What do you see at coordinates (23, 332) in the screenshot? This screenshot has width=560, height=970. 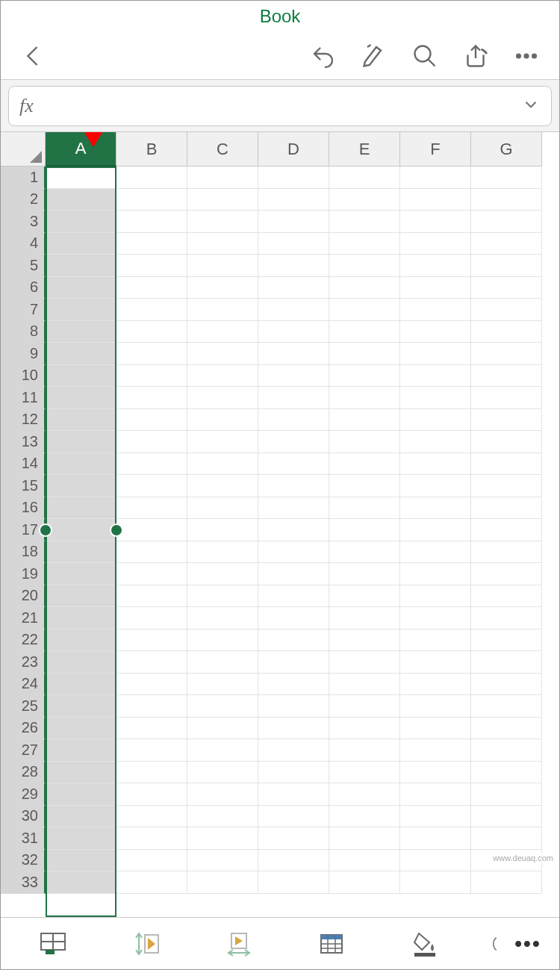 I see `row-header: 8` at bounding box center [23, 332].